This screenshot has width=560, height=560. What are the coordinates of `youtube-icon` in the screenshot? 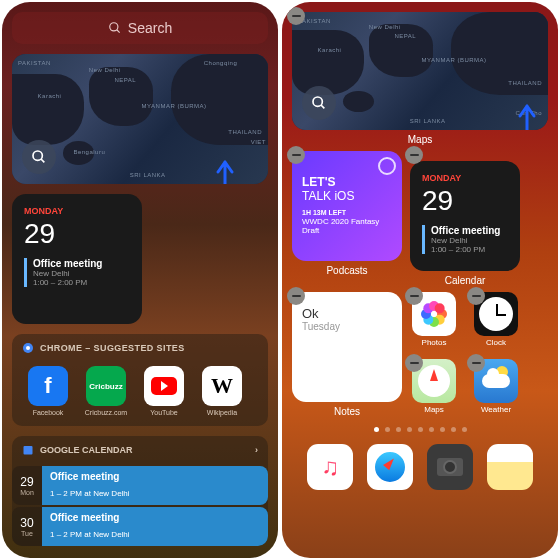 It's located at (164, 386).